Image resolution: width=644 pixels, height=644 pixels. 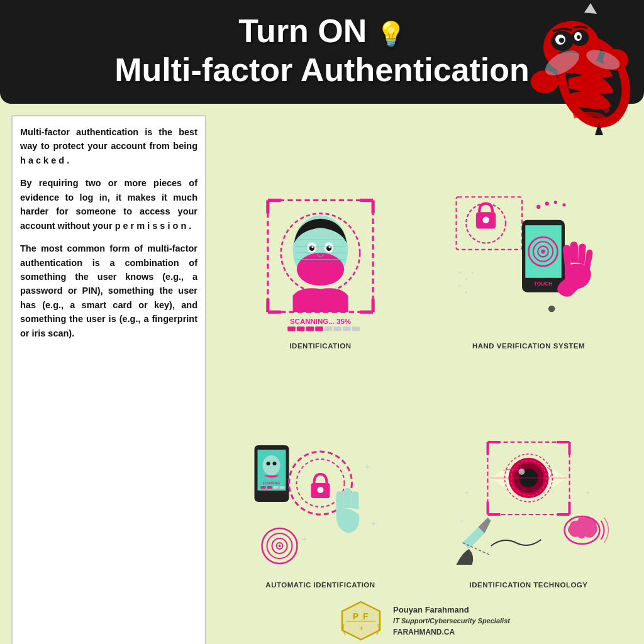 What do you see at coordinates (307, 31) in the screenshot?
I see `header-line1: Turn ON` at bounding box center [307, 31].